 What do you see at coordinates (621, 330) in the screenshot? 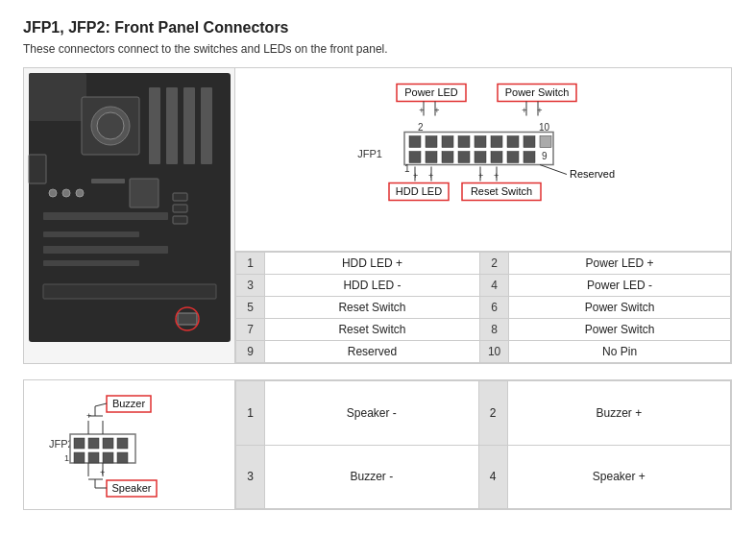
I see `pin-label: Power Switch` at bounding box center [621, 330].